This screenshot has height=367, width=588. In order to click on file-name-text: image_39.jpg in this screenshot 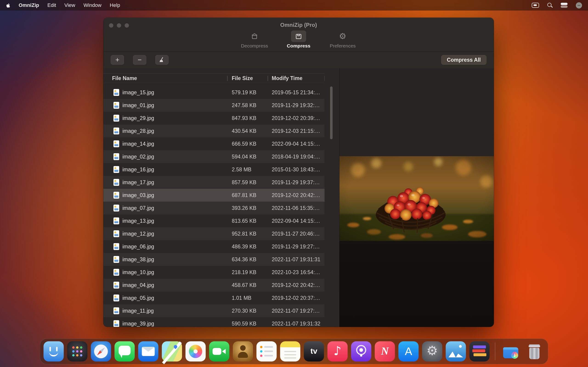, I will do `click(138, 324)`.